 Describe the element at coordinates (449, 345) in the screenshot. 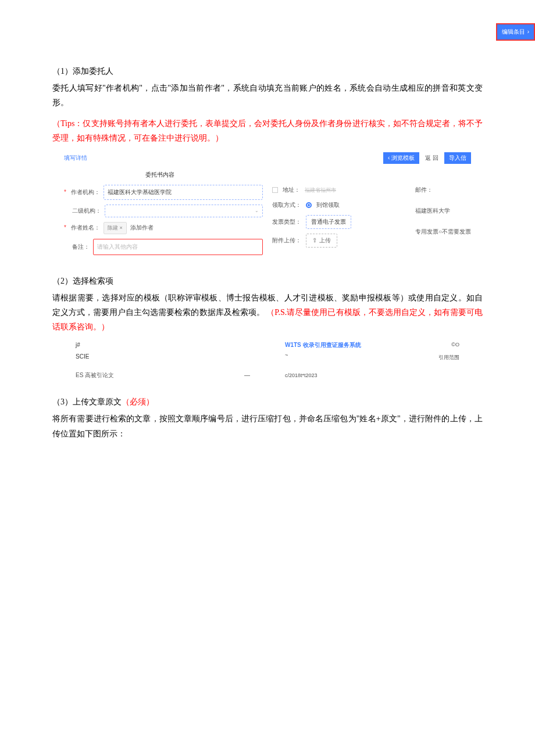

I see `copyright-text: ©O` at that location.